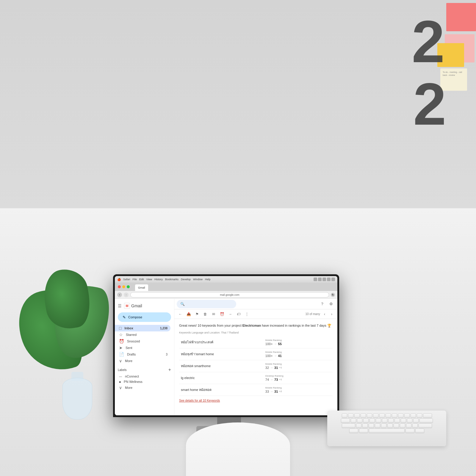  What do you see at coordinates (167, 279) in the screenshot?
I see `titlebar-menu: Safari File Edit View History Bookmarks …` at bounding box center [167, 279].